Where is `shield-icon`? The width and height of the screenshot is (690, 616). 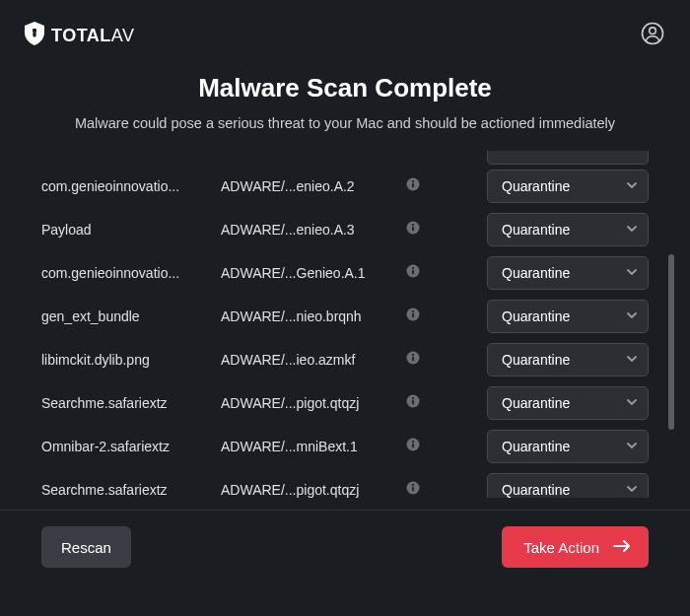
shield-icon is located at coordinates (34, 35).